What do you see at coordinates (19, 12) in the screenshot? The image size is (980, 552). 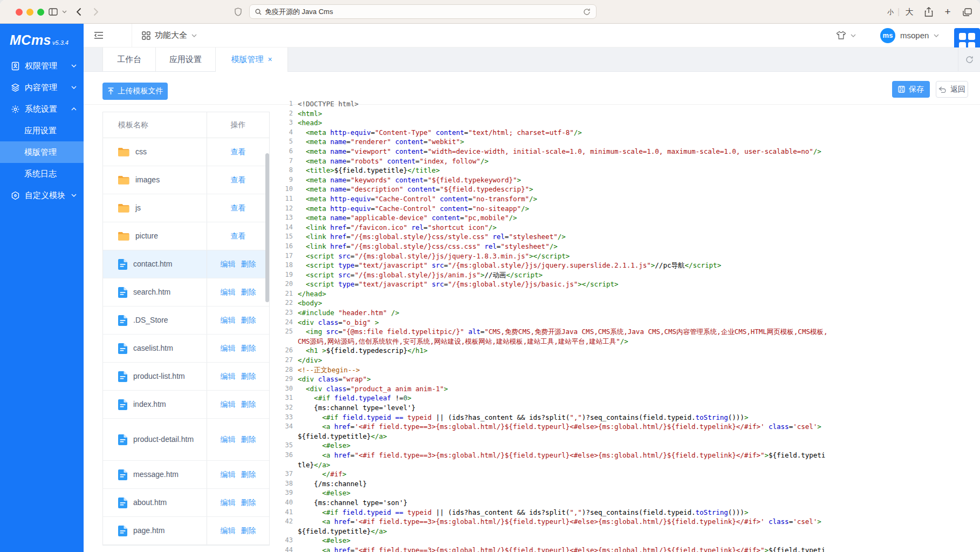 I see `window-close-button` at bounding box center [19, 12].